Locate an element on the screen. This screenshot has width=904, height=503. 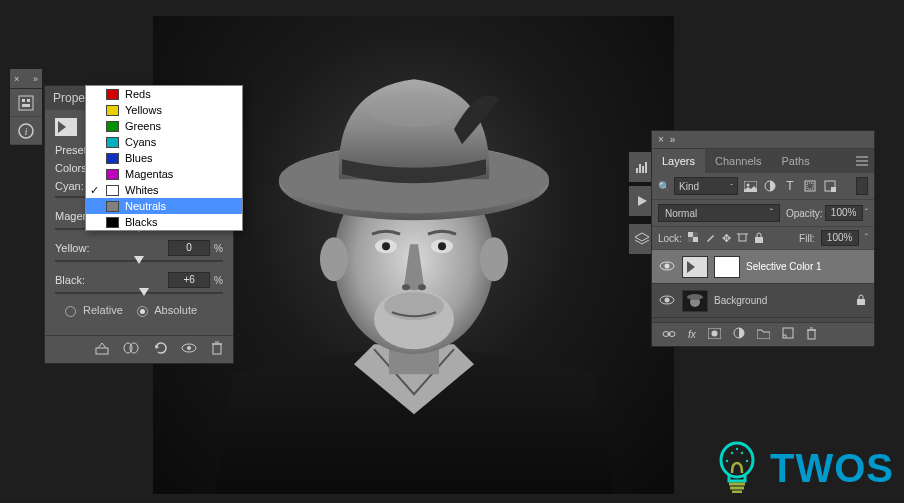
opt-label-whites: Whites is located at coordinates (142, 190).